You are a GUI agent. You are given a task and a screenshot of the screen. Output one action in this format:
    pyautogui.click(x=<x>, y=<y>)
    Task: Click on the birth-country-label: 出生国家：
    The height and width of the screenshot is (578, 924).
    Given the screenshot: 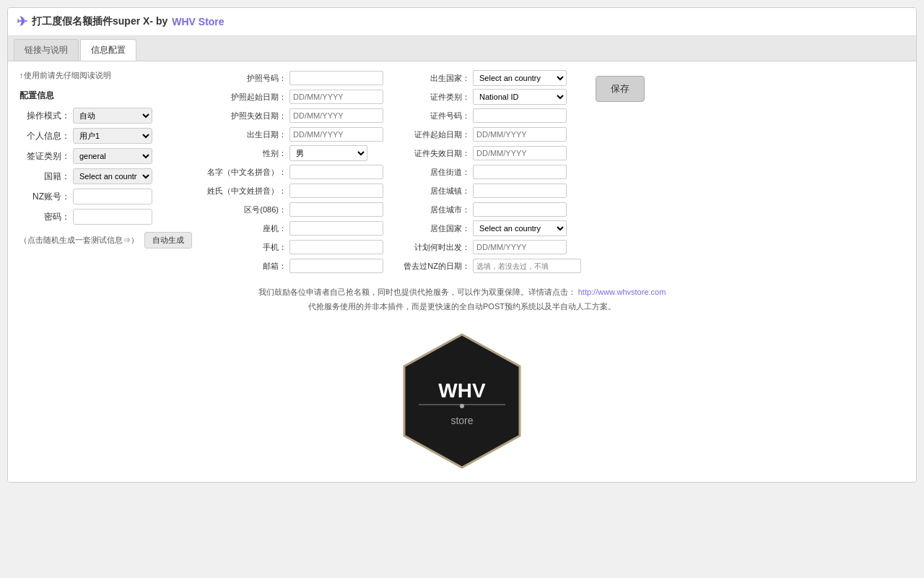 What is the action you would take?
    pyautogui.click(x=430, y=78)
    